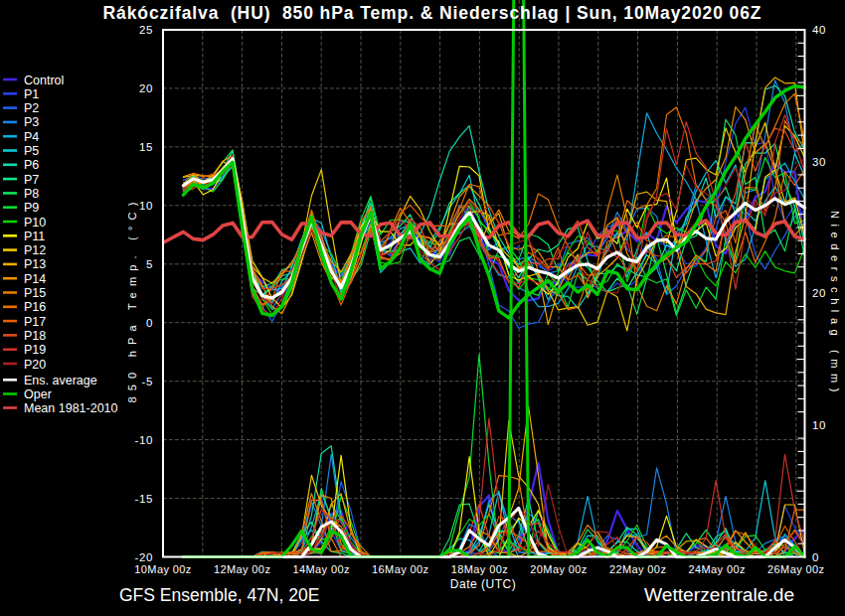 This screenshot has width=845, height=616. What do you see at coordinates (835, 304) in the screenshot?
I see `svg-text: Niederschlag (mm)` at bounding box center [835, 304].